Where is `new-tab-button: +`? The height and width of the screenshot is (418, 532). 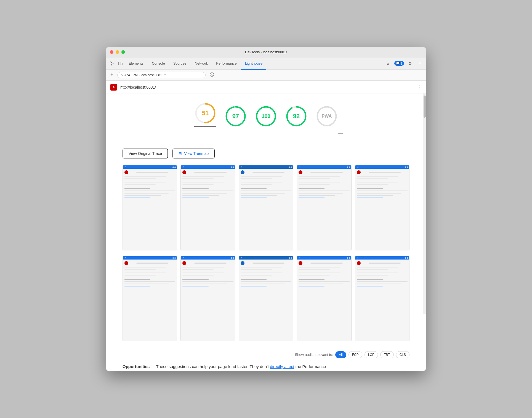
new-tab-button: + is located at coordinates (112, 75).